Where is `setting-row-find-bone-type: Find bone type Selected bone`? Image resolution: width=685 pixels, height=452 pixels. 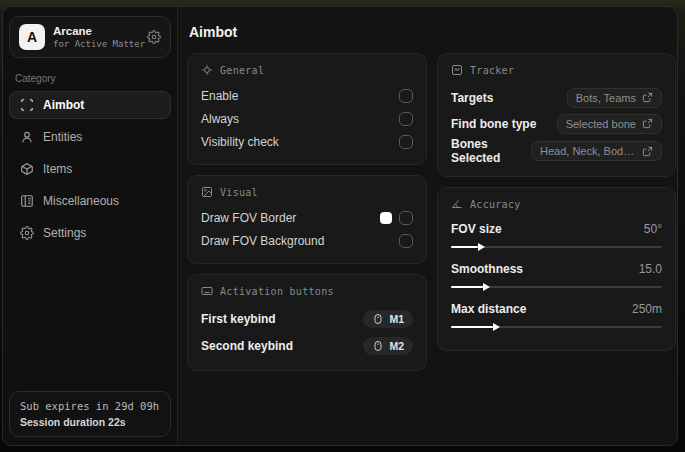 setting-row-find-bone-type: Find bone type Selected bone is located at coordinates (556, 124).